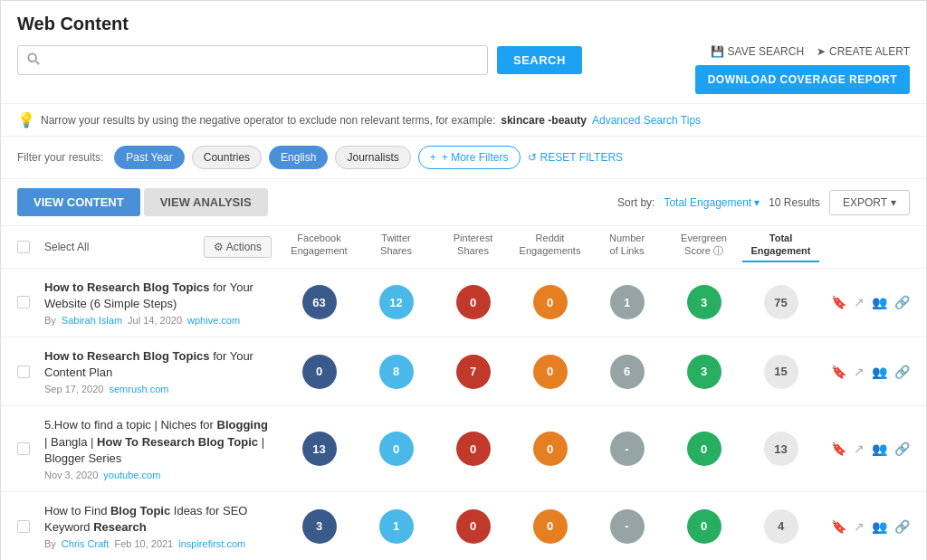  What do you see at coordinates (626, 247) in the screenshot?
I see `col-links: Numberof Links` at bounding box center [626, 247].